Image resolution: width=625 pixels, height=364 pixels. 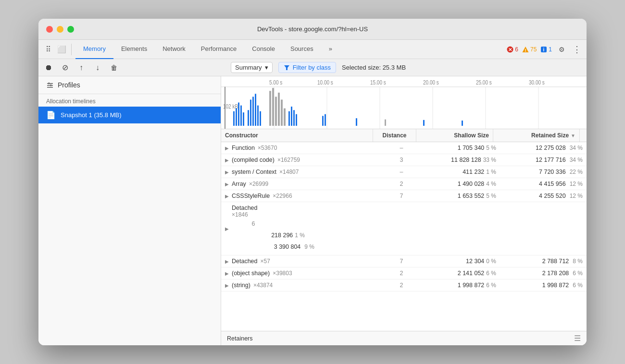 What do you see at coordinates (462, 172) in the screenshot?
I see `td-shallow: 411 2321 %` at bounding box center [462, 172].